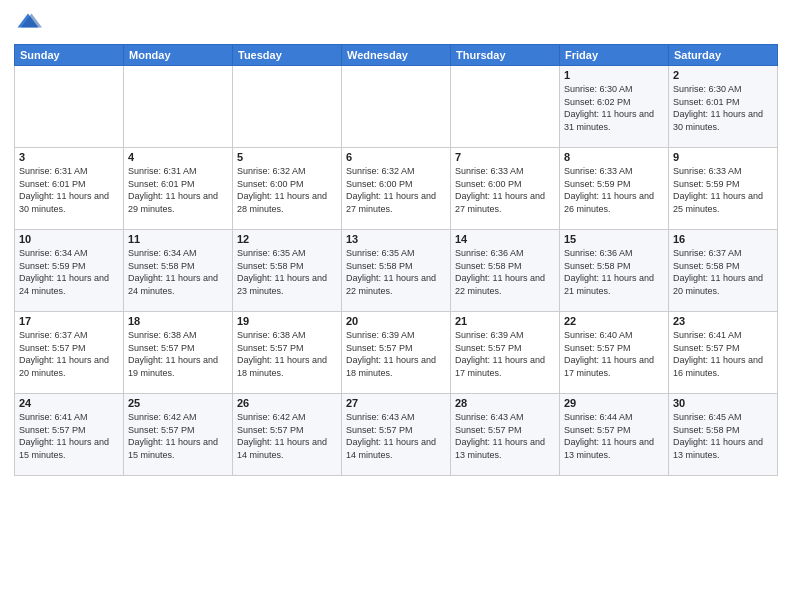 The height and width of the screenshot is (612, 792). Describe the element at coordinates (69, 321) in the screenshot. I see `day-number: 17` at that location.